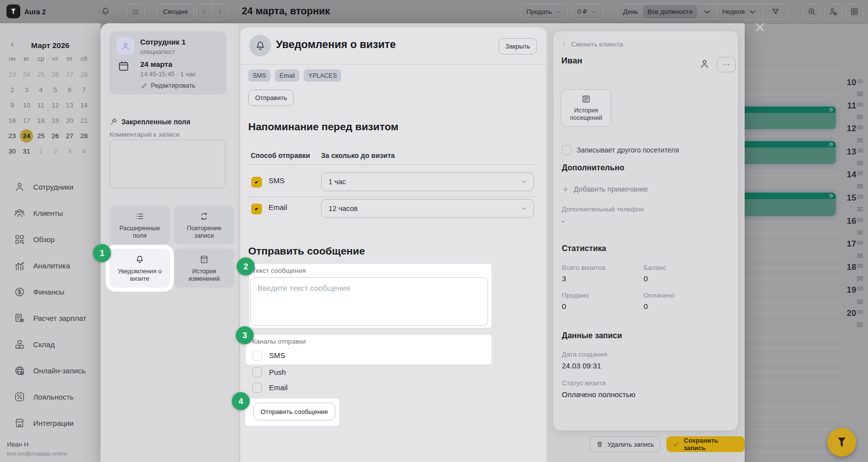  Describe the element at coordinates (69, 90) in the screenshot. I see `calendar-day: 6` at that location.